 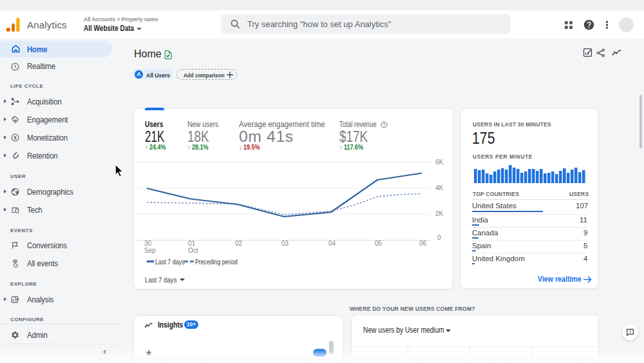 What do you see at coordinates (439, 162) in the screenshot?
I see `svg-text: 6K` at bounding box center [439, 162].